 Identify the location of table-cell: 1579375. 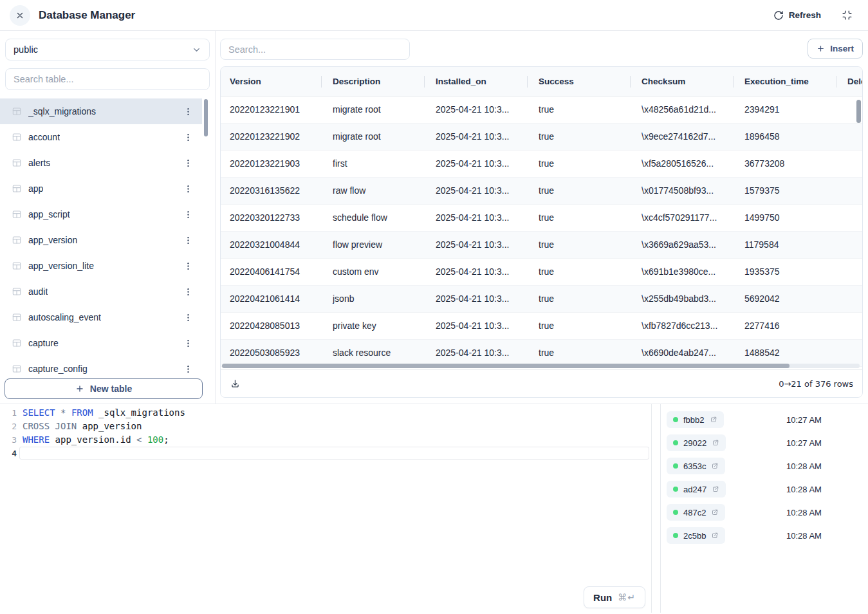
(793, 191).